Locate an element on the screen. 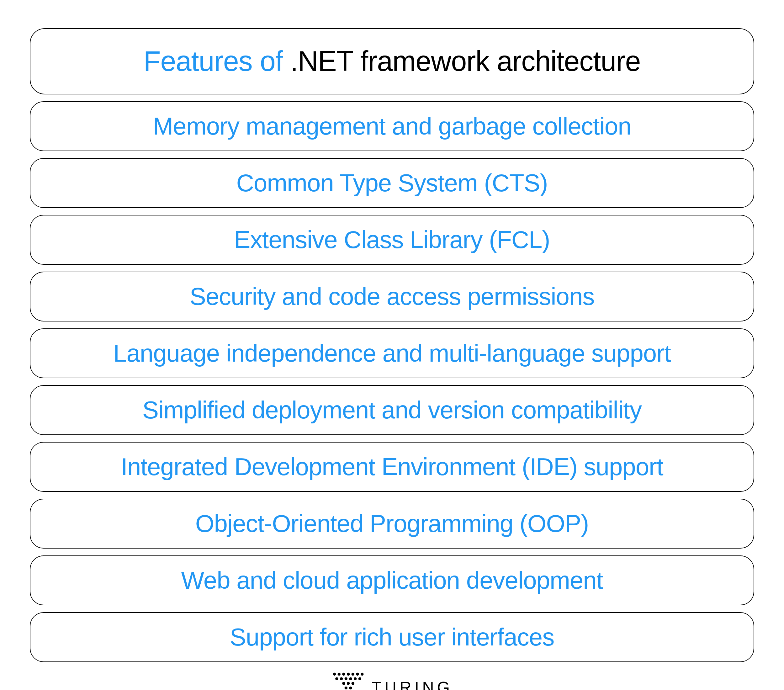 This screenshot has width=784, height=690. feature-item: Support for rich user interfaces is located at coordinates (392, 637).